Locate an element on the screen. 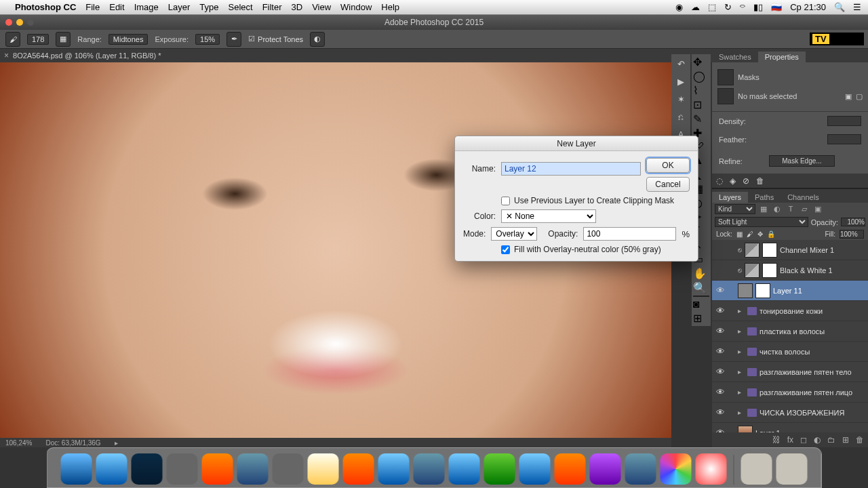 The image size is (868, 488). layer-row: 👁▸разглаживание пятен тело is located at coordinates (790, 372).